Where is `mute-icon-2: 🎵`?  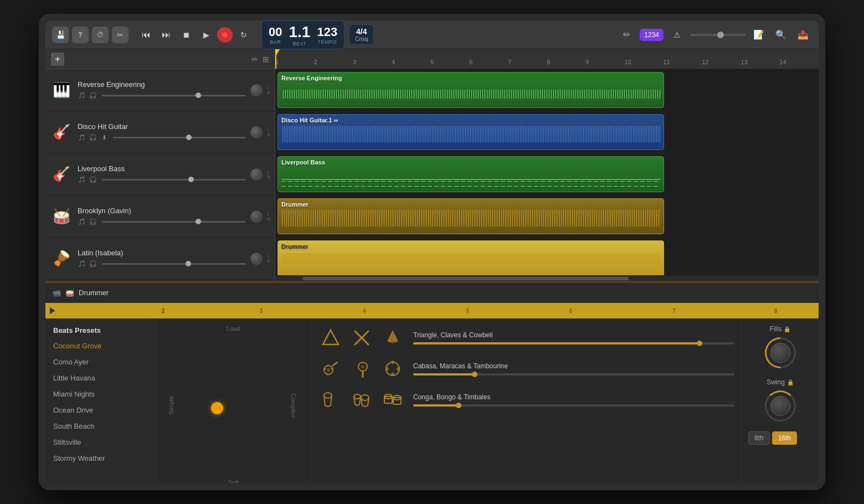
mute-icon-2: 🎵 is located at coordinates (82, 137).